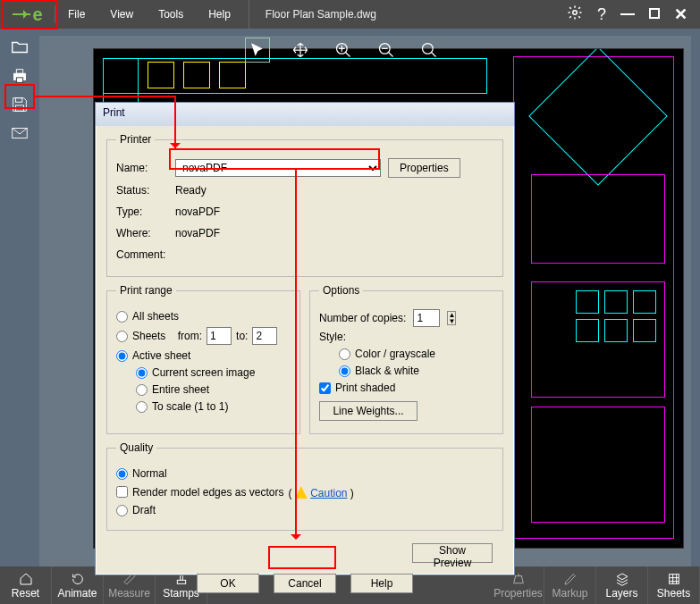  What do you see at coordinates (20, 47) in the screenshot?
I see `open-folder-icon` at bounding box center [20, 47].